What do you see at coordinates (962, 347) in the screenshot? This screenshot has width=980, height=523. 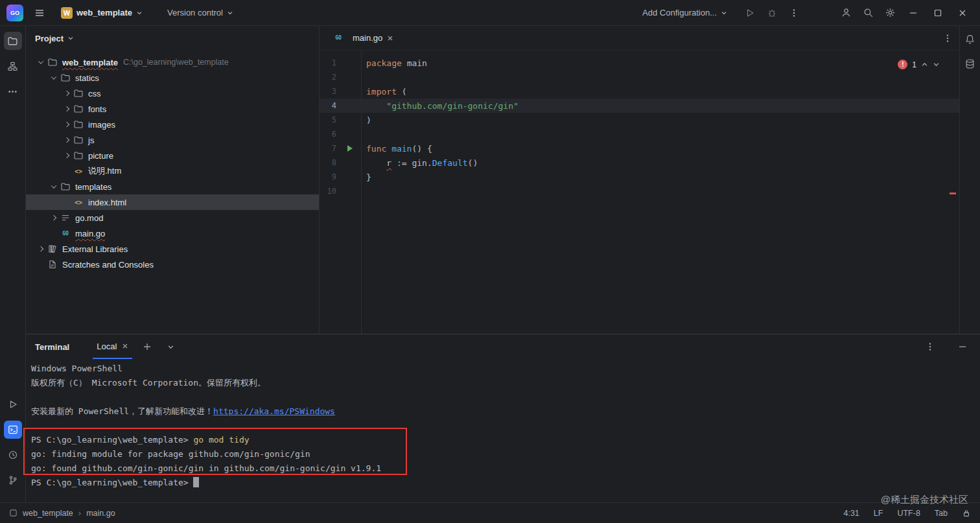 I see `hide-terminal-button` at bounding box center [962, 347].